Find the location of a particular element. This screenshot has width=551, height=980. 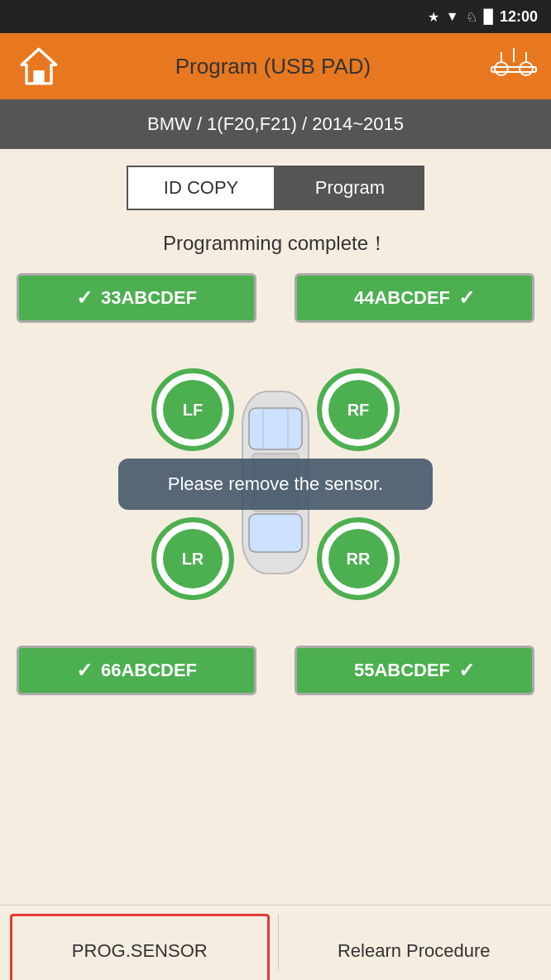

home-button is located at coordinates (39, 66).